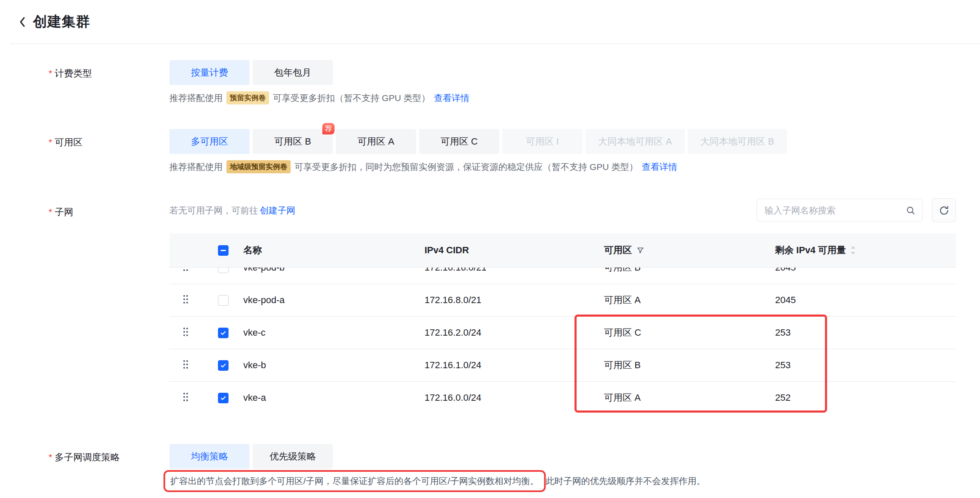 Image resolution: width=980 pixels, height=498 pixels. What do you see at coordinates (214, 211) in the screenshot?
I see `subnet-hint-prefix: 若无可用子网，可前往` at bounding box center [214, 211].